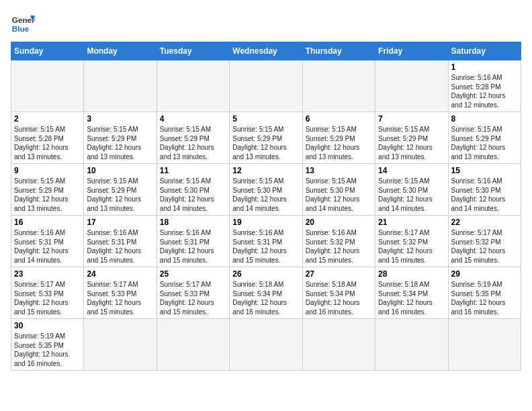  What do you see at coordinates (339, 51) in the screenshot?
I see `header-thursday: Thursday` at bounding box center [339, 51].